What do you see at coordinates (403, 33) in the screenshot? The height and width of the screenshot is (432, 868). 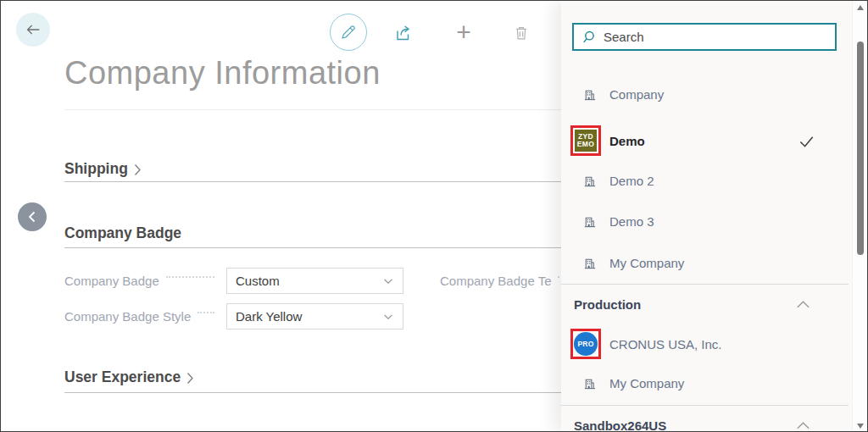 I see `share-button` at bounding box center [403, 33].